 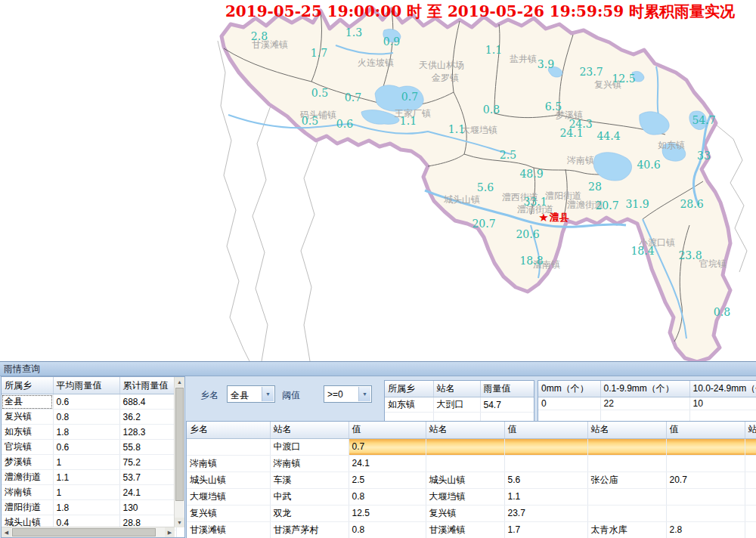 I want to click on cell: 23.7, so click(x=546, y=513).